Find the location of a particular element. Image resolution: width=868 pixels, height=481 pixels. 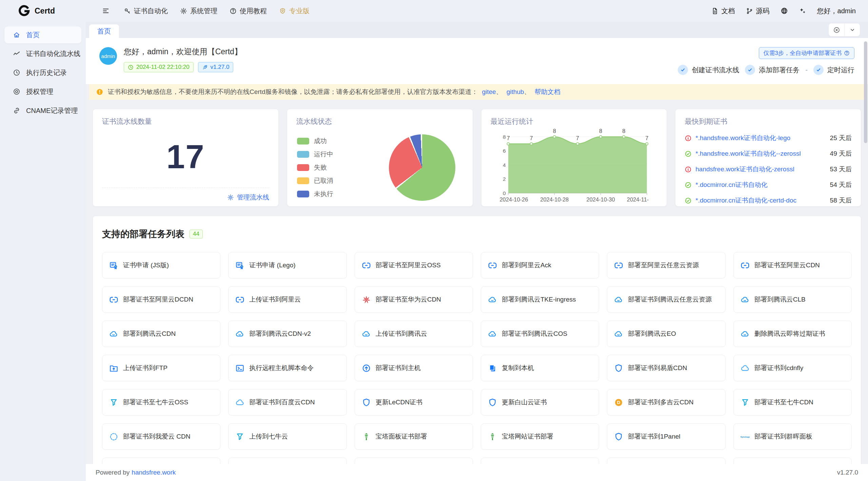

legend-item-未执行: 未执行 is located at coordinates (315, 194).